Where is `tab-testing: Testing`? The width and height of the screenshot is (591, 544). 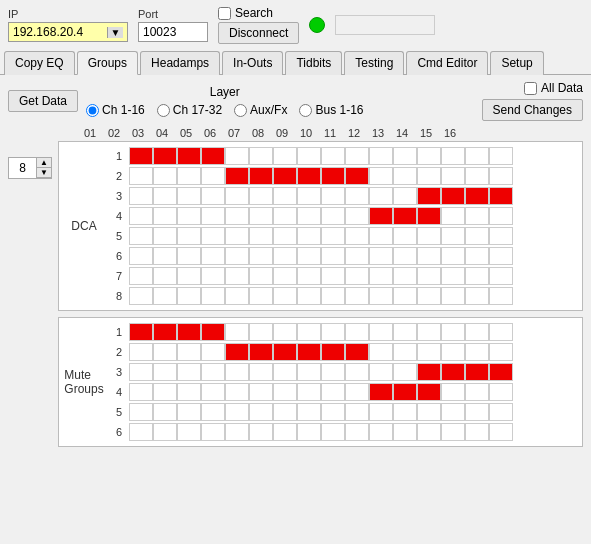 tab-testing: Testing is located at coordinates (374, 63).